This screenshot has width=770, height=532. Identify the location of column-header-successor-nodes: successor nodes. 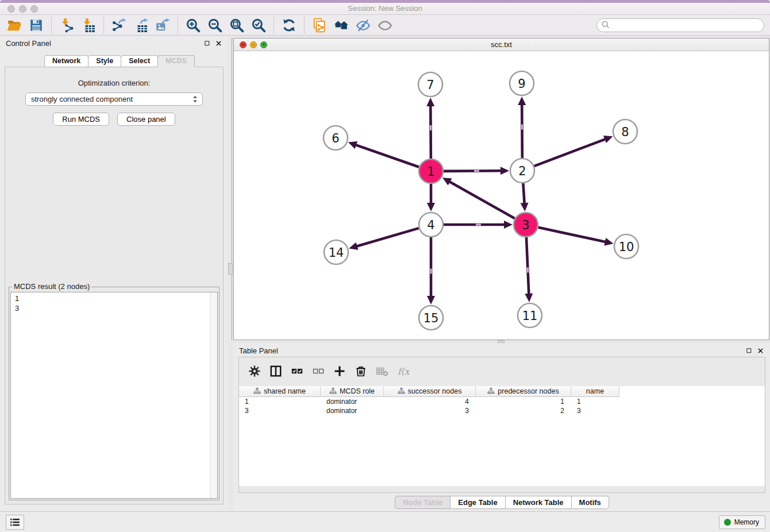
(430, 392).